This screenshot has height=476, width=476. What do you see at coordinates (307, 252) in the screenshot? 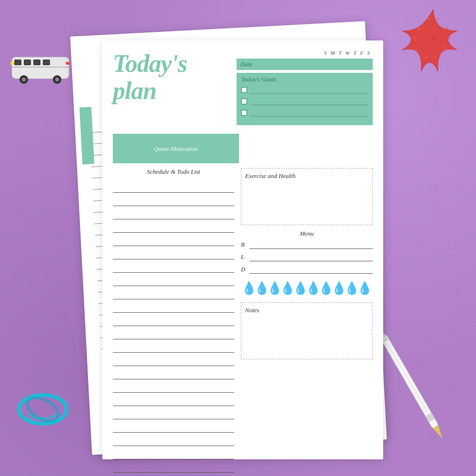
I see `menu-section: Menu B L D` at bounding box center [307, 252].